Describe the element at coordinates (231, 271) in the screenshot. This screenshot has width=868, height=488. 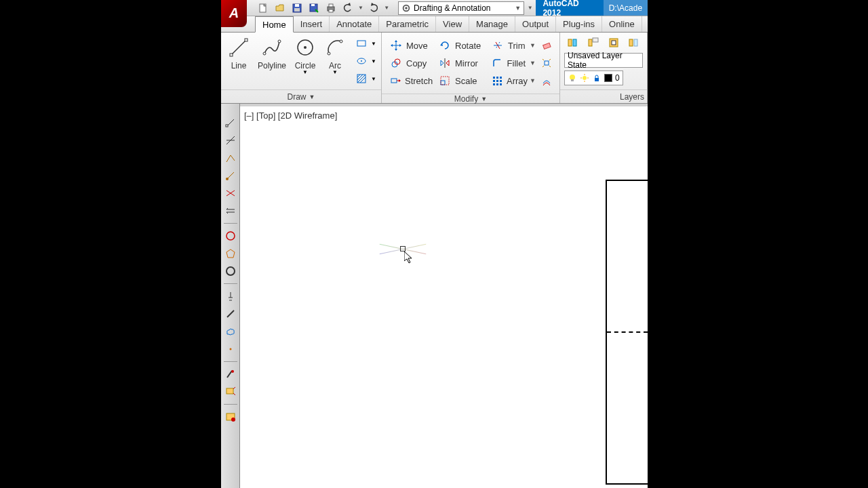
I see `tool-donut-icon` at that location.